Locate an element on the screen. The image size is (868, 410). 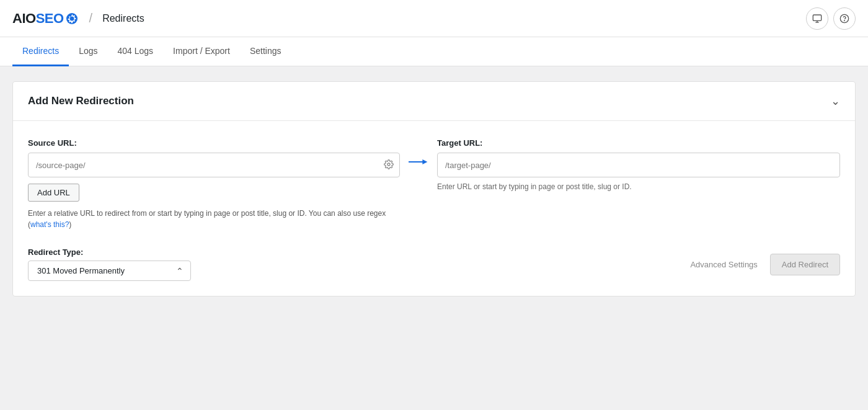
bottom-right-actions: Advanced Settings Add Redirect is located at coordinates (765, 264).